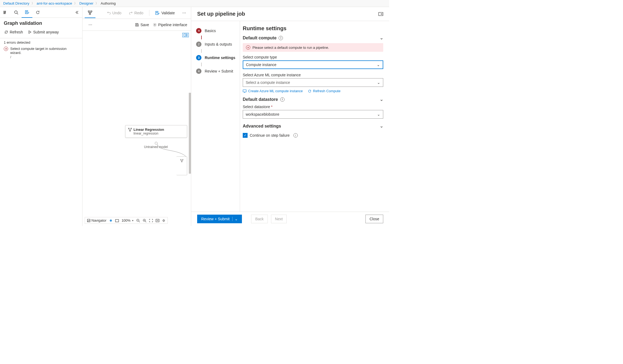 Image resolution: width=623 pixels, height=364 pixels. What do you see at coordinates (90, 25) in the screenshot?
I see `canvas-more-icon: ⋯` at bounding box center [90, 25].